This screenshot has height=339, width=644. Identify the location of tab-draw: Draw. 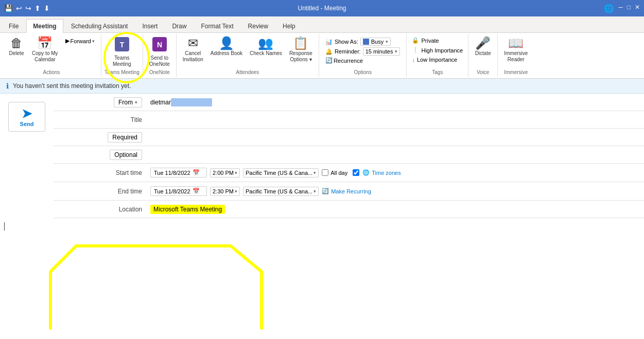
(179, 26).